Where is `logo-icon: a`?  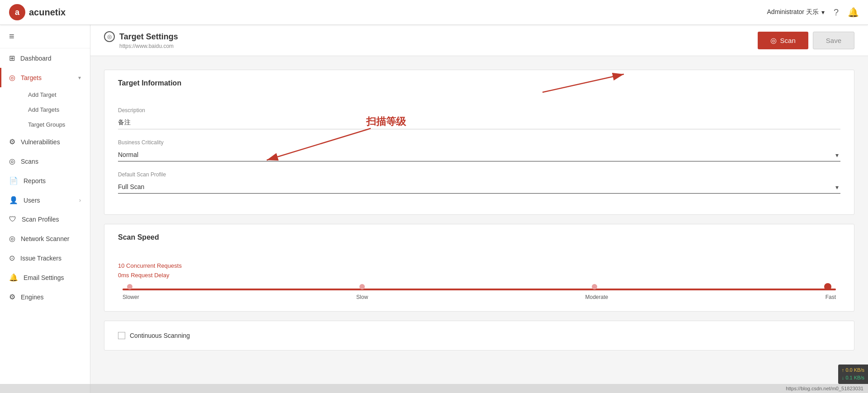 logo-icon: a is located at coordinates (17, 12).